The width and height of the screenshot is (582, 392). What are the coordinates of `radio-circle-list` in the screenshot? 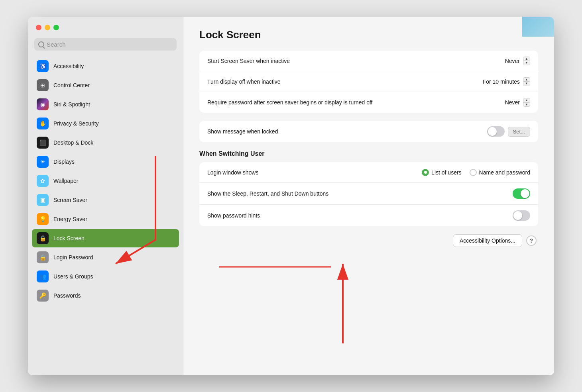 It's located at (425, 172).